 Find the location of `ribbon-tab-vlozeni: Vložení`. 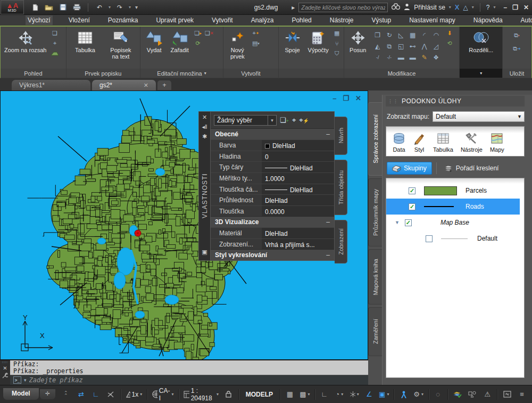

ribbon-tab-vlozeni: Vložení is located at coordinates (79, 20).